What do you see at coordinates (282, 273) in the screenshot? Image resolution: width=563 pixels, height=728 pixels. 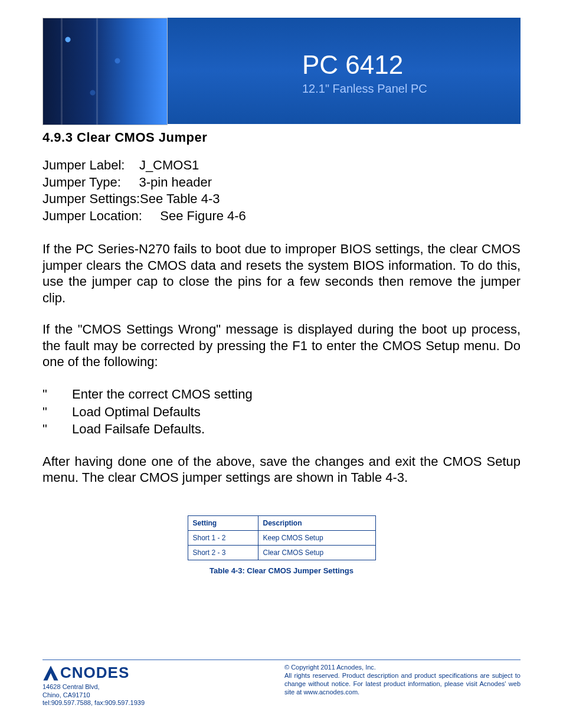 I see `paragraph-1: If the PC Series-N270 fails to boot due …` at bounding box center [282, 273].